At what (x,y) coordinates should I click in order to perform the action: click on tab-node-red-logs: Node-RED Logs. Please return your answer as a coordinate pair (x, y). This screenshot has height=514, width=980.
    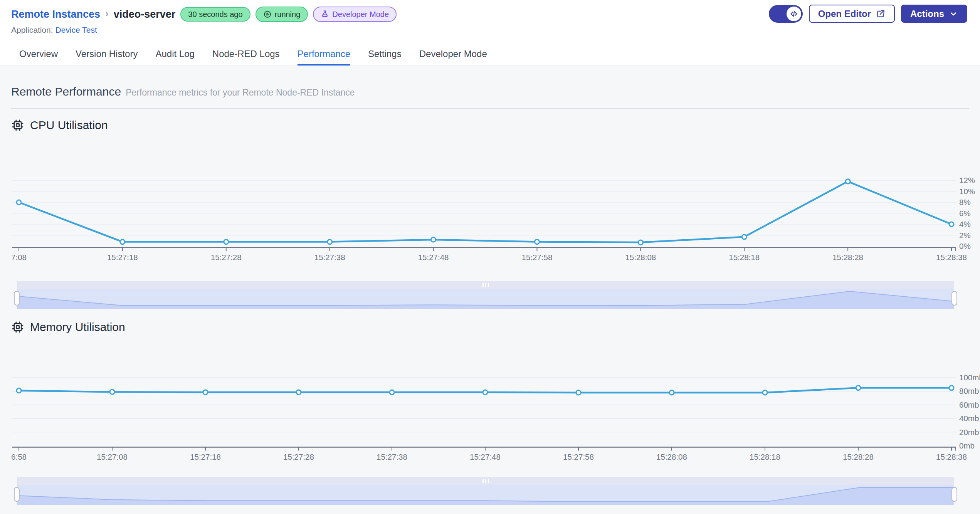
    Looking at the image, I should click on (246, 54).